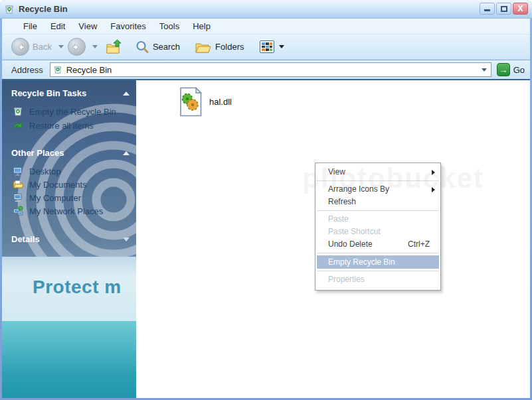 Image resolution: width=532 pixels, height=400 pixels. What do you see at coordinates (46, 198) in the screenshot?
I see `sidebar-item-my-computer: My Computer` at bounding box center [46, 198].